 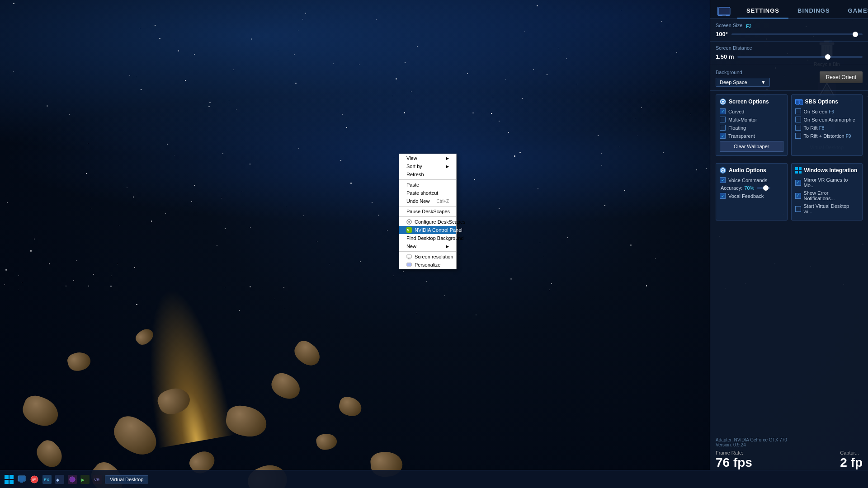 I want to click on tab-monitor, so click(x=724, y=11).